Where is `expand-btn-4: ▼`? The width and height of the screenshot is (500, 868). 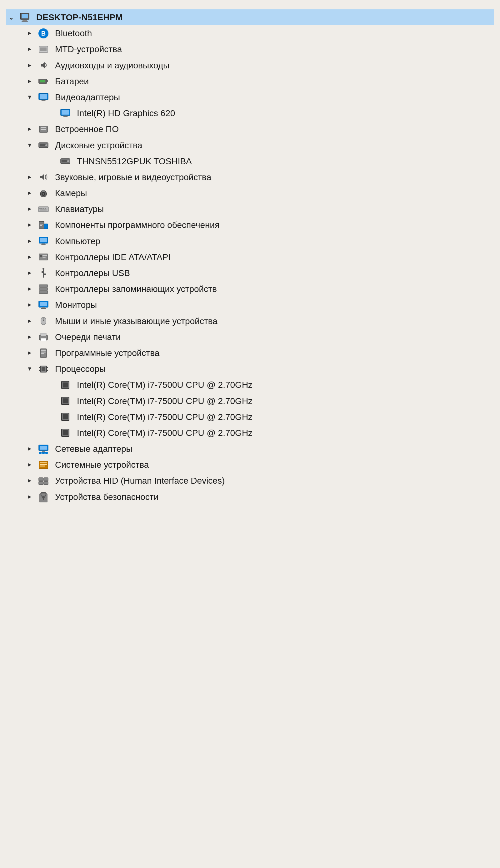 expand-btn-4: ▼ is located at coordinates (30, 97).